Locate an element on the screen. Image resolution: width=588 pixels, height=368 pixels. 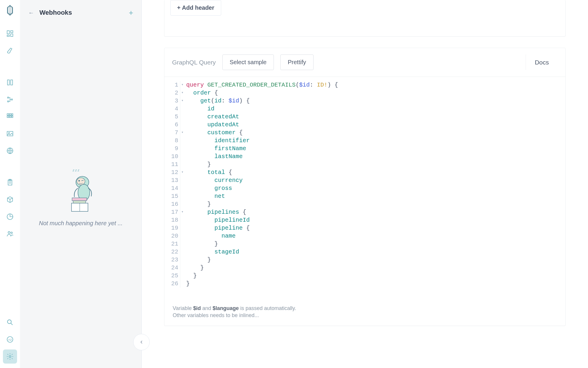
back-arrow-icon: ← is located at coordinates (31, 13).